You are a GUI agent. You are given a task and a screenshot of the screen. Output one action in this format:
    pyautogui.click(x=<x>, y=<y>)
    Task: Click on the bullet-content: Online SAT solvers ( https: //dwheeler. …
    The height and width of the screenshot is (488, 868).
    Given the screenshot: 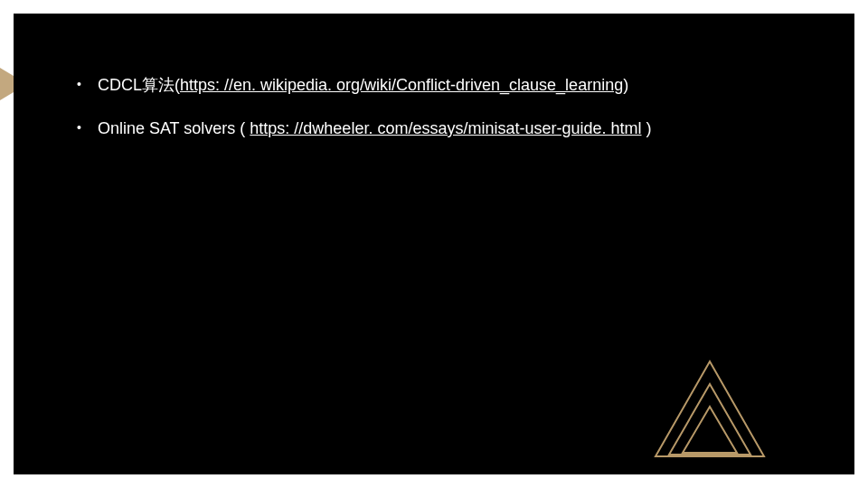 What is the action you would take?
    pyautogui.click(x=445, y=129)
    